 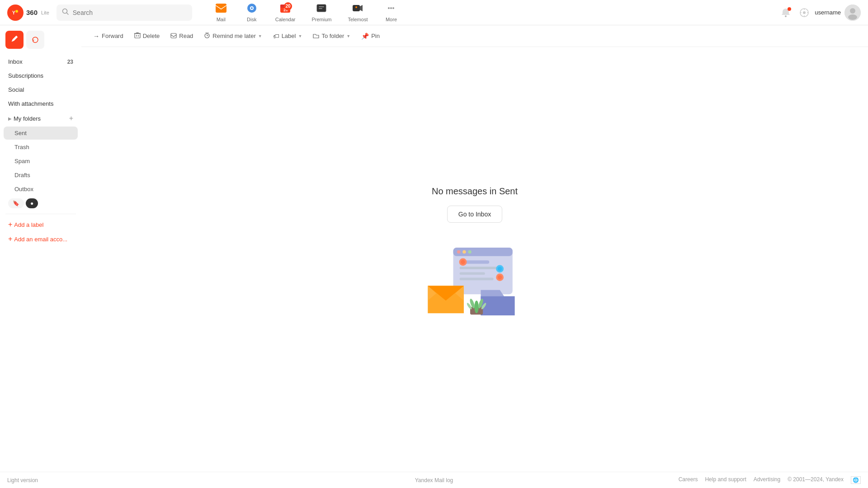 I want to click on add-account-text: Add an email acco..., so click(x=41, y=239).